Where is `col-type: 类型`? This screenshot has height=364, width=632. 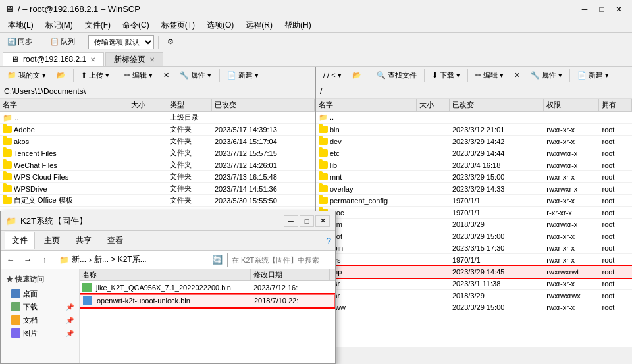
col-type: 类型 is located at coordinates (190, 105).